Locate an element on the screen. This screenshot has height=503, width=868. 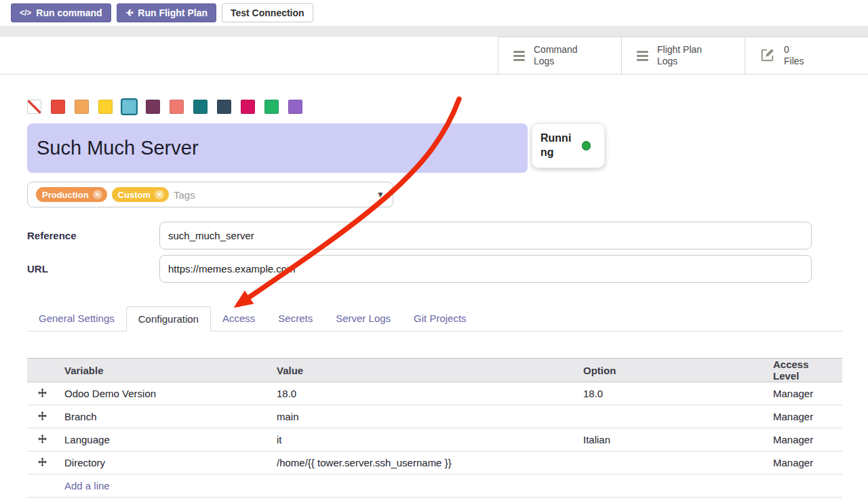
run-command-button: </> Run command is located at coordinates (61, 13).